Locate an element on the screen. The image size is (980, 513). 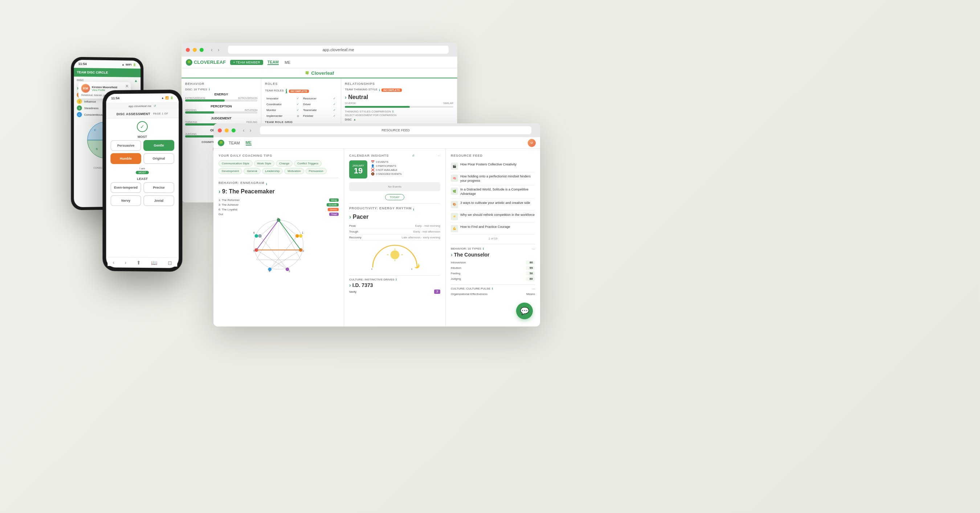
verify-label: Verify is located at coordinates (353, 292).